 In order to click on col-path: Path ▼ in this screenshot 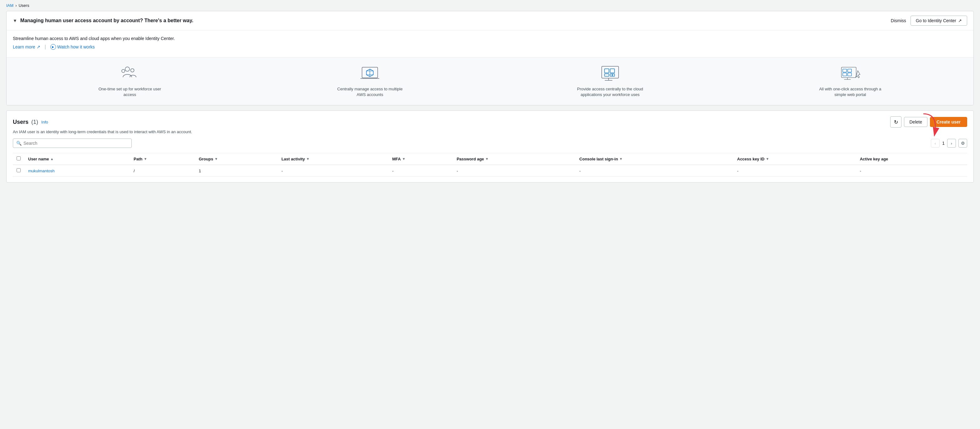, I will do `click(162, 159)`.